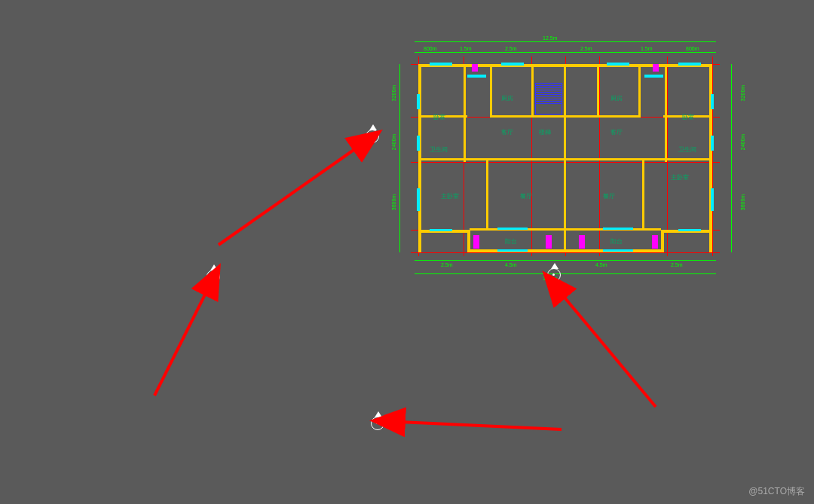 The width and height of the screenshot is (814, 504). What do you see at coordinates (565, 274) in the screenshot?
I see `dim-bottom-total` at bounding box center [565, 274].